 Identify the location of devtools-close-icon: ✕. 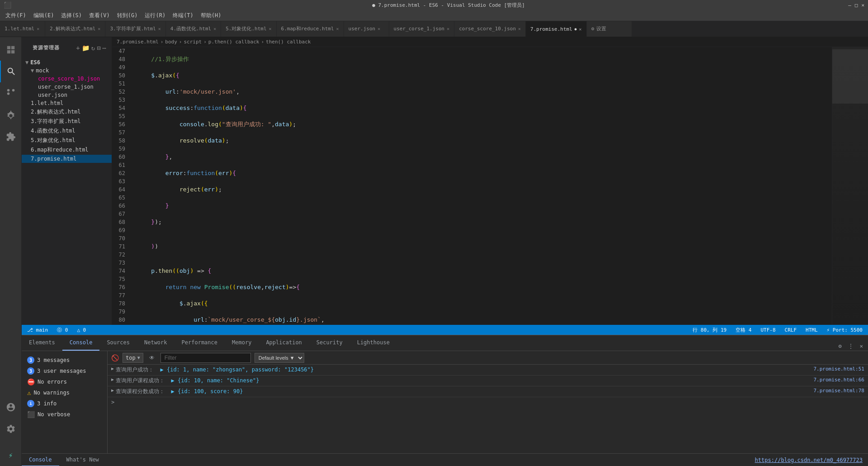
(862, 346).